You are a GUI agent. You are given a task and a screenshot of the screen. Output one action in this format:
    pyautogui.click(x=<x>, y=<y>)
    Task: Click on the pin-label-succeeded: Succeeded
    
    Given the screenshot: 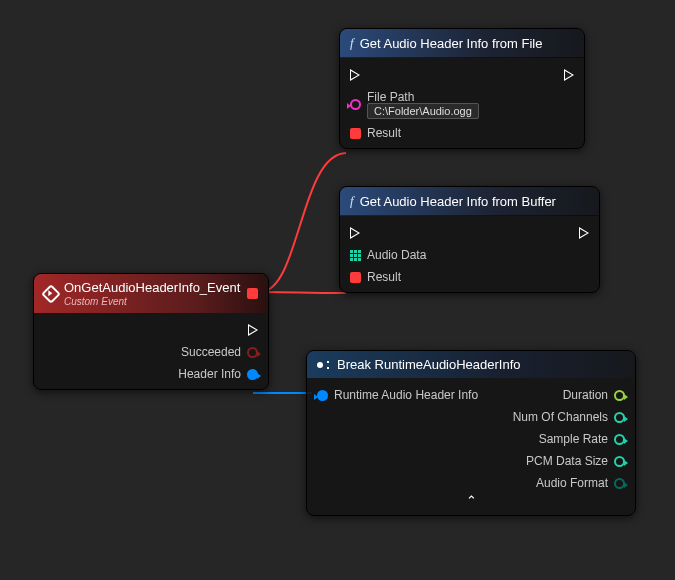 What is the action you would take?
    pyautogui.click(x=211, y=352)
    